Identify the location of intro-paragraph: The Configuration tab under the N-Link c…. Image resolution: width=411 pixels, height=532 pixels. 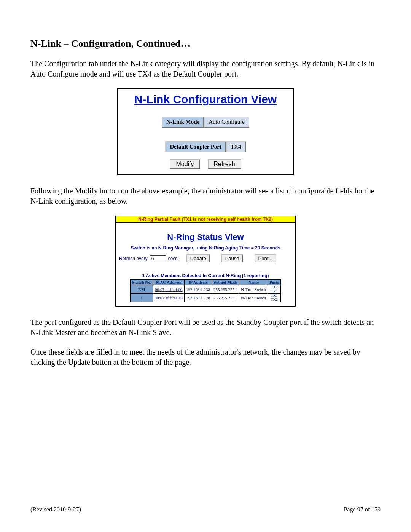
(206, 69).